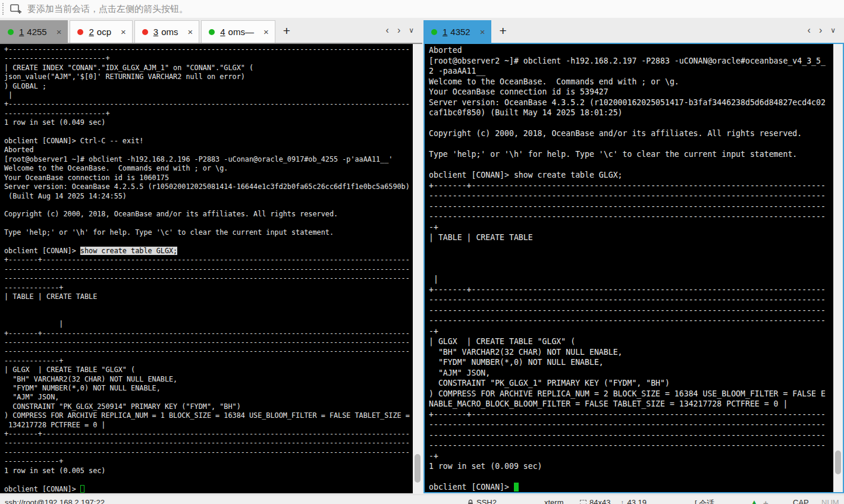 The height and width of the screenshot is (504, 844). Describe the element at coordinates (554, 501) in the screenshot. I see `terminal-type: xterm` at that location.